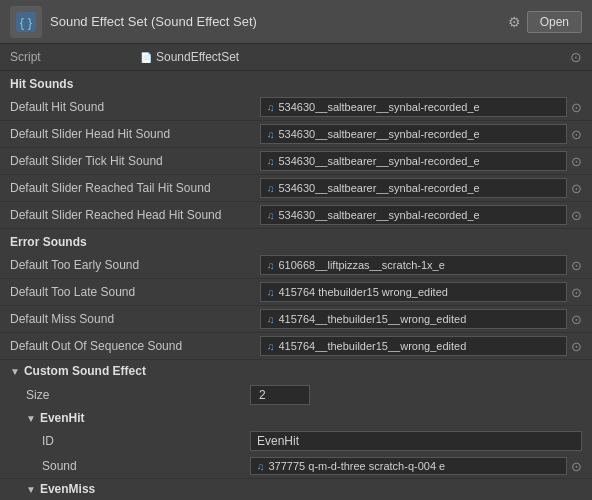  Describe the element at coordinates (296, 466) in the screenshot. I see `even-hit-sound-row: Sound ♫ 377775 q-m-d-three scratch-q-004…` at that location.